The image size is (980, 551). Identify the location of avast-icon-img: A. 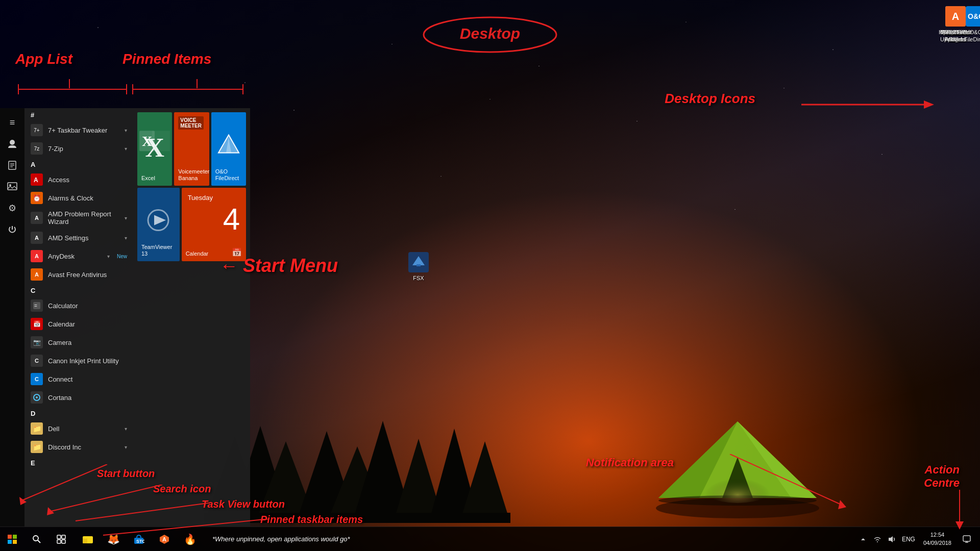
(955, 16).